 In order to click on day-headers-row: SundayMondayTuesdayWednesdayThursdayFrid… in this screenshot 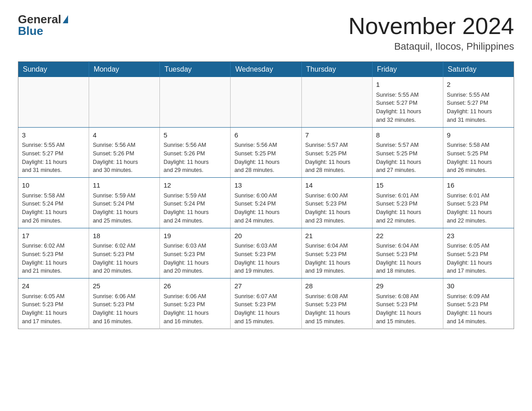, I will do `click(266, 70)`.